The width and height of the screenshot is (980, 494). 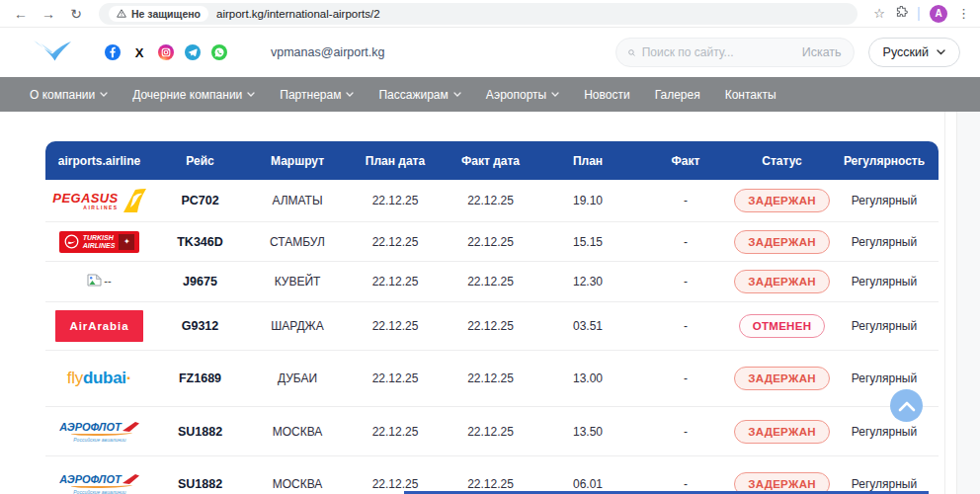 I want to click on plan-time: 19.10, so click(x=588, y=201).